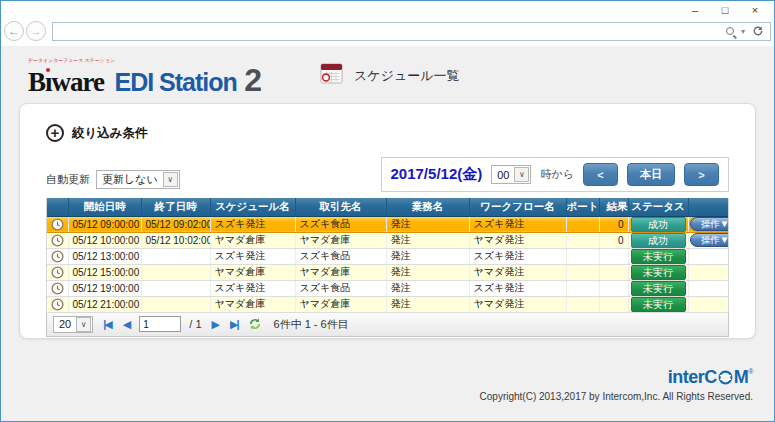 Image resolution: width=775 pixels, height=422 pixels. What do you see at coordinates (743, 32) in the screenshot?
I see `search-dropdown-icon: ▾` at bounding box center [743, 32].